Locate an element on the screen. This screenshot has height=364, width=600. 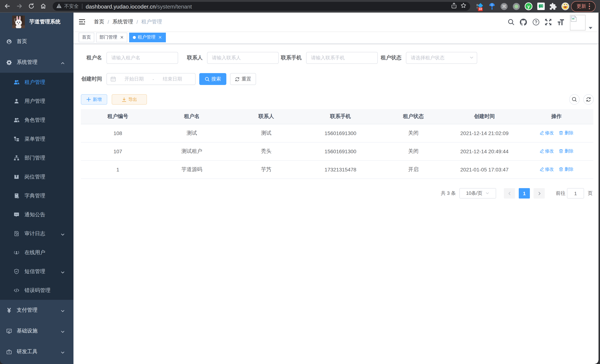
sidebar-logo: 芋道管理系统 is located at coordinates (37, 22).